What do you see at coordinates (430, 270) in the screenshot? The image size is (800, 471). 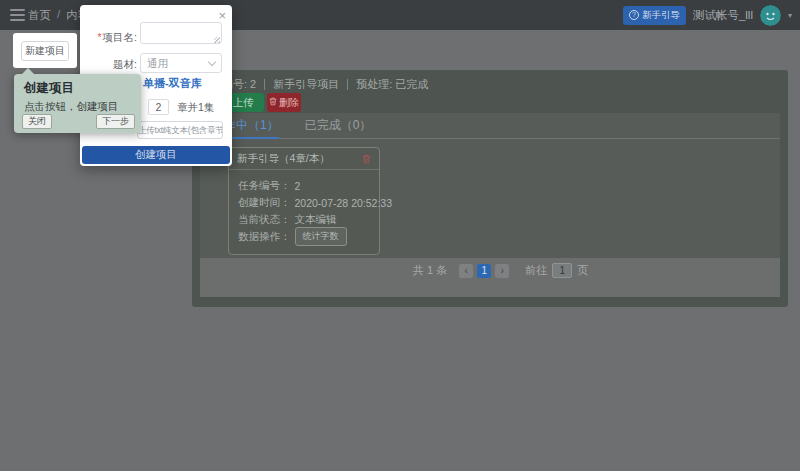 I see `pagination-total: 共 1 条` at bounding box center [430, 270].